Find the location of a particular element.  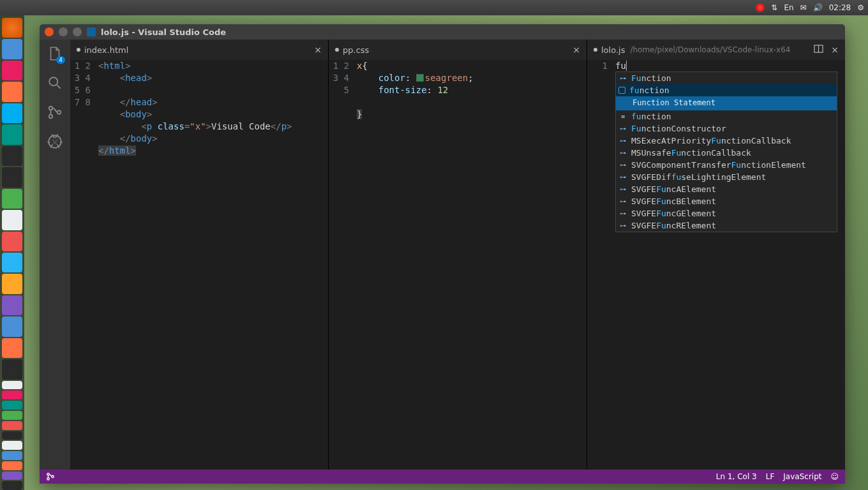

keyboard-indicator: En is located at coordinates (789, 8).